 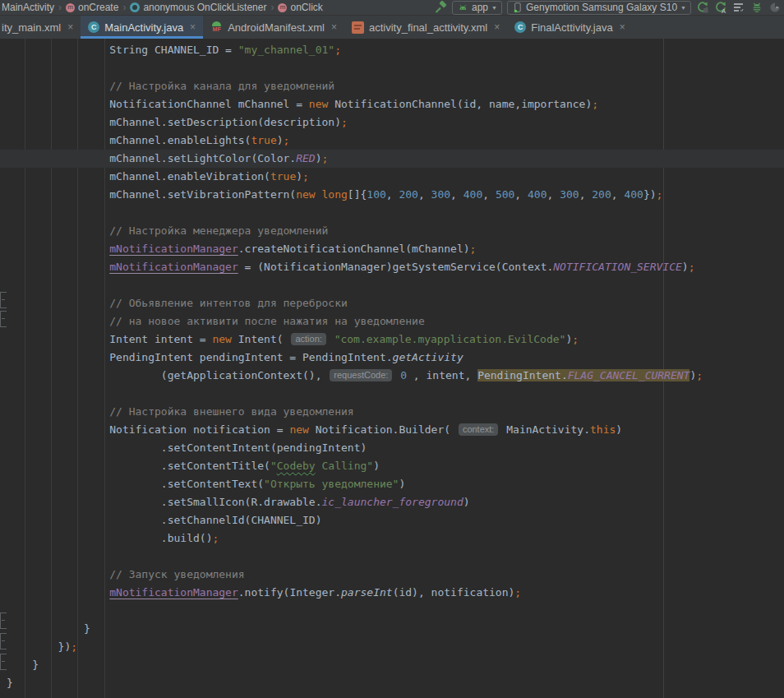 What do you see at coordinates (263, 140) in the screenshot?
I see `code-token: true` at bounding box center [263, 140].